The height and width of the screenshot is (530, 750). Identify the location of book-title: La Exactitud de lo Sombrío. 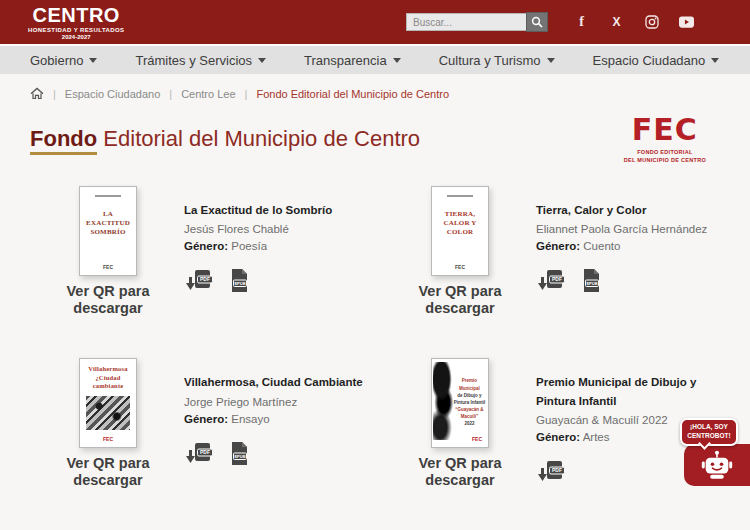
(258, 210).